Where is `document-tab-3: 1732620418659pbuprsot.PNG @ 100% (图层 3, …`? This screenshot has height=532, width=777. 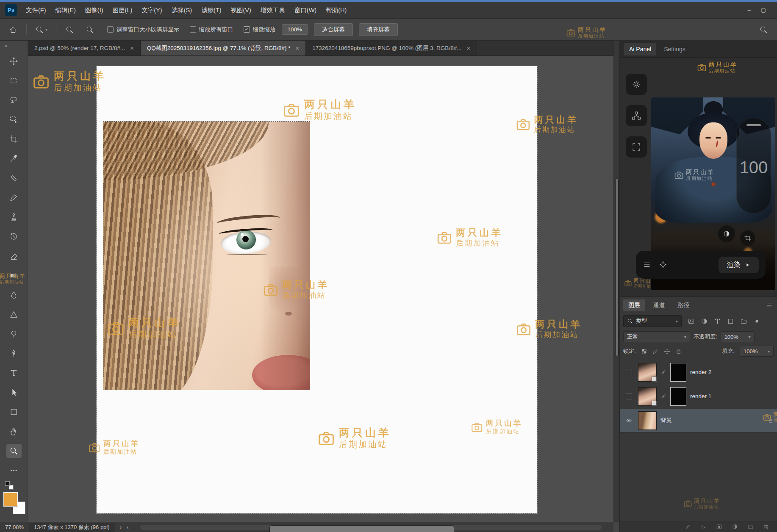
document-tab-3: 1732620418659pbuprsot.PNG @ 100% (图层 3, … is located at coordinates (391, 48).